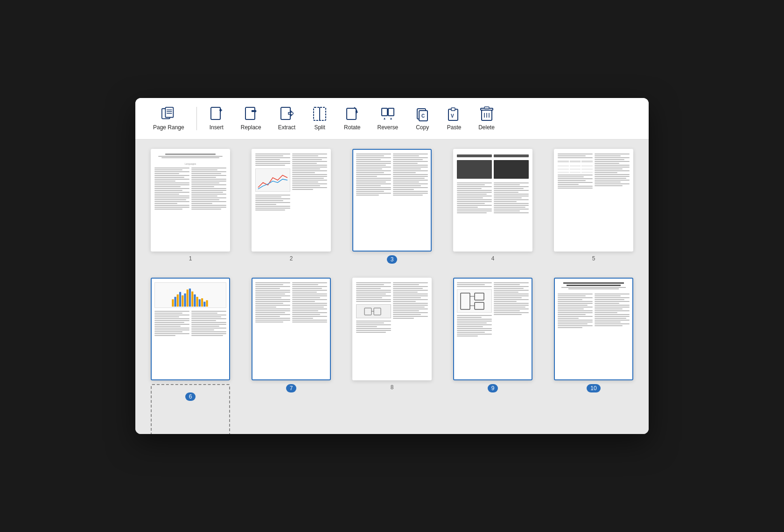  What do you see at coordinates (387, 127) in the screenshot?
I see `toolbar-label-reverse: Reverse` at bounding box center [387, 127].